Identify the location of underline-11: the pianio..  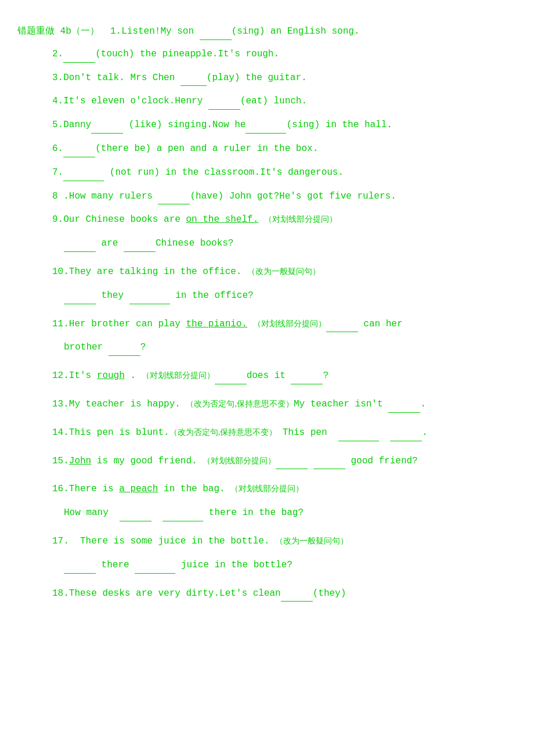
(217, 324).